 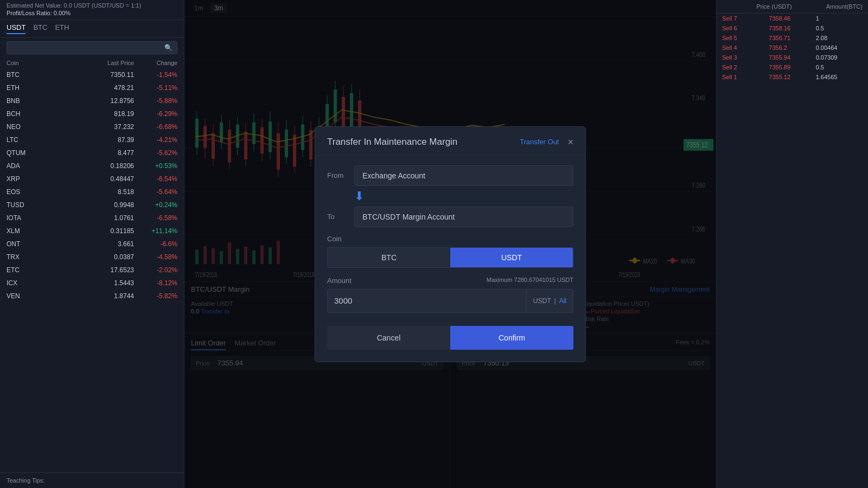 What do you see at coordinates (389, 258) in the screenshot?
I see `coin-btn-btc: BTC` at bounding box center [389, 258].